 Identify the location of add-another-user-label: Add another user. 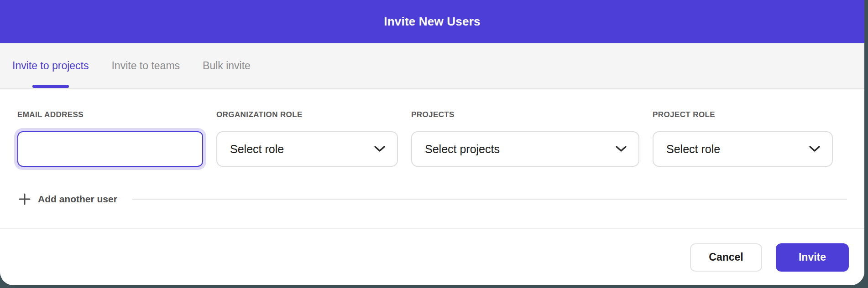
(78, 199).